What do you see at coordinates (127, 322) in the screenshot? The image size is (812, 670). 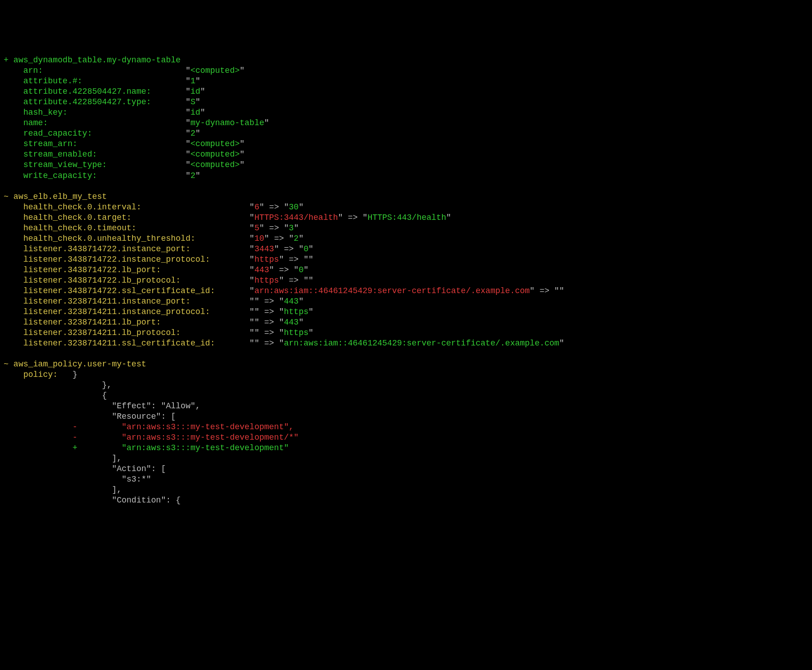 I see `attribute-key: listener.3238714211.lb_port:` at bounding box center [127, 322].